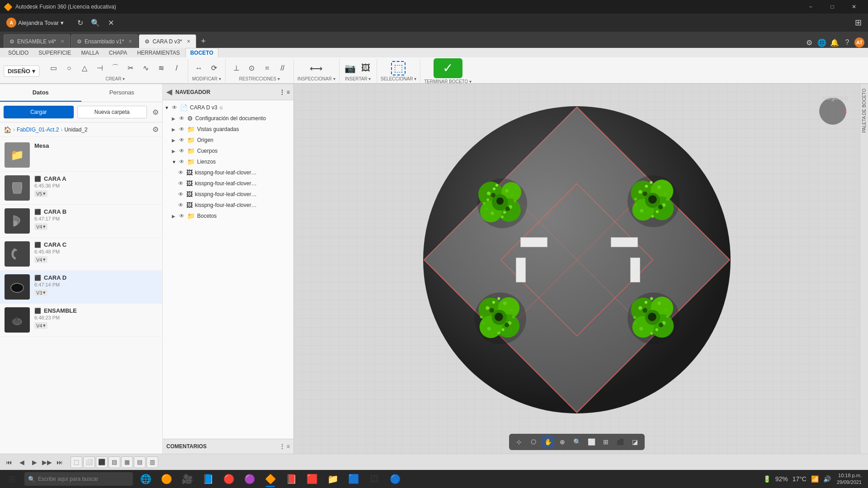 This screenshot has width=868, height=488. I want to click on comments-expand-icon: ≡, so click(288, 446).